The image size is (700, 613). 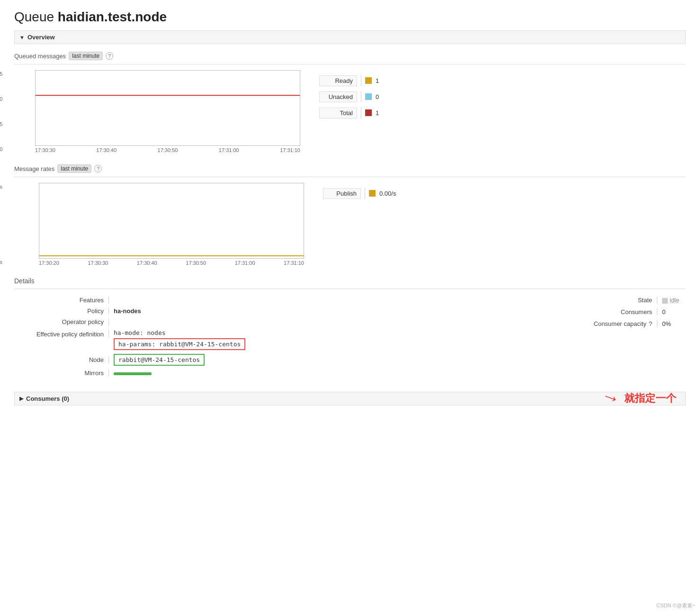 What do you see at coordinates (651, 324) in the screenshot?
I see `consumer-capacity-help: ?` at bounding box center [651, 324].